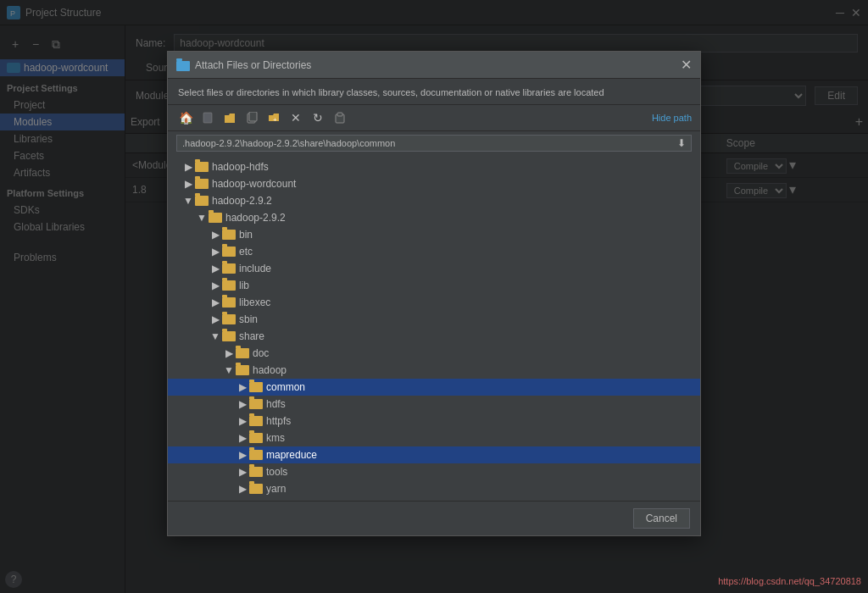 The height and width of the screenshot is (593, 868). What do you see at coordinates (275, 438) in the screenshot?
I see `tree-label: kms` at bounding box center [275, 438].